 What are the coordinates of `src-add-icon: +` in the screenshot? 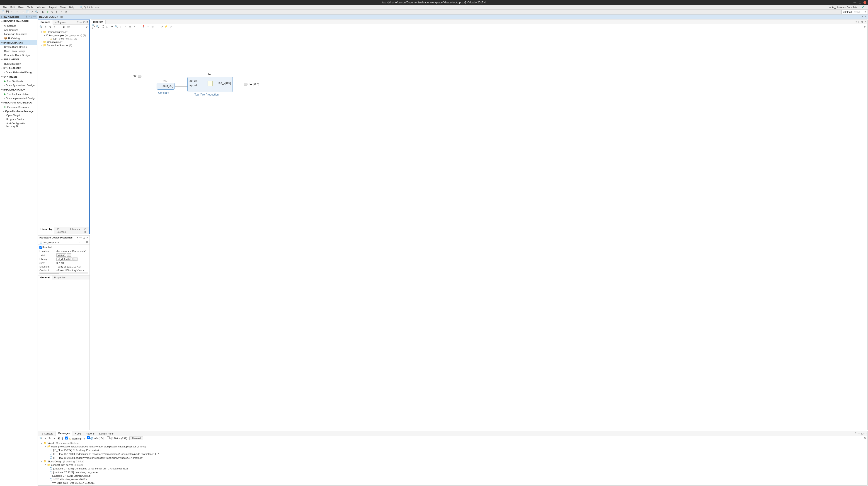 It's located at (55, 27).